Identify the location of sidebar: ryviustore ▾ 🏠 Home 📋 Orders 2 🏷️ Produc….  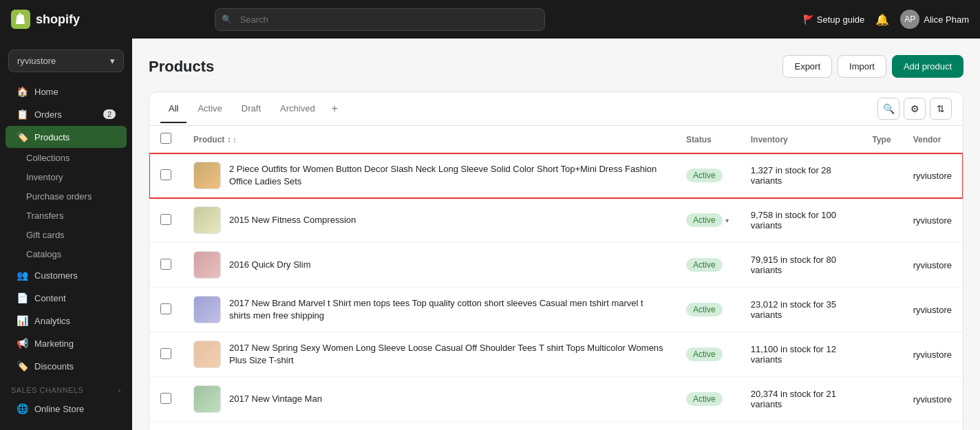
(66, 234).